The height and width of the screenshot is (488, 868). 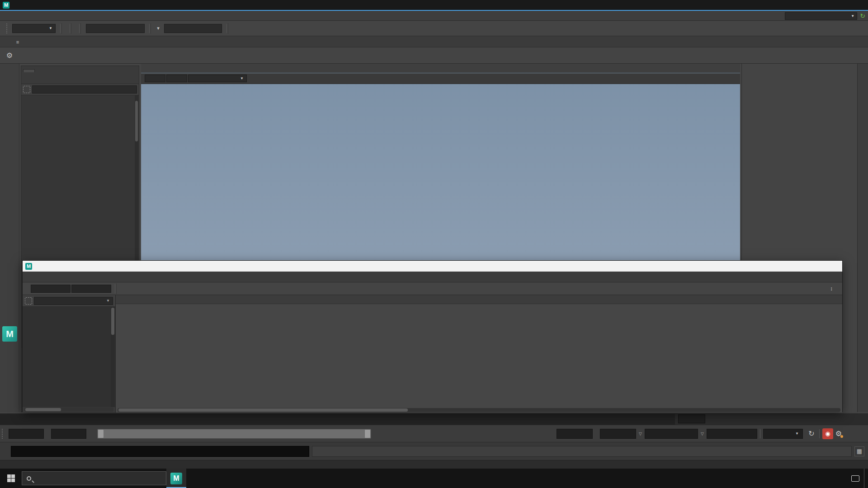 I want to click on outliner-filter-icon, so click(x=27, y=89).